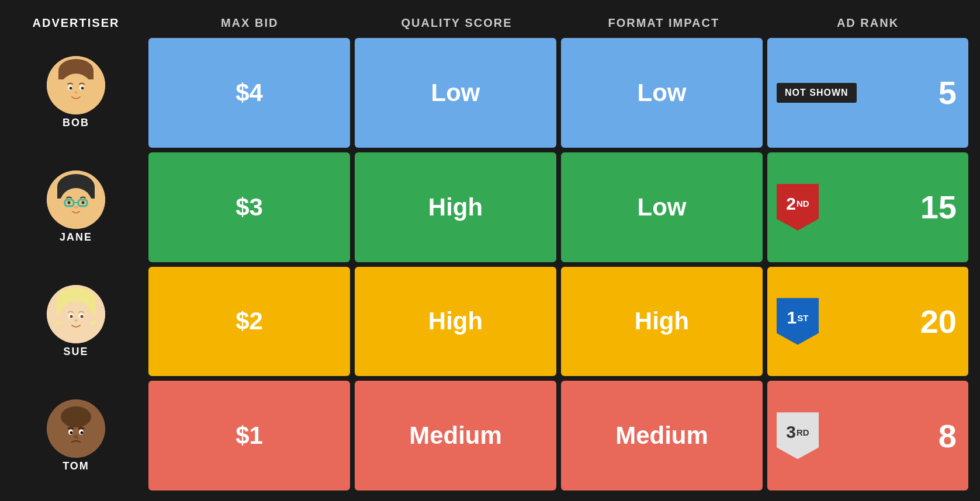 This screenshot has height=501, width=980. What do you see at coordinates (939, 321) in the screenshot?
I see `adrank-number-sue: 20` at bounding box center [939, 321].